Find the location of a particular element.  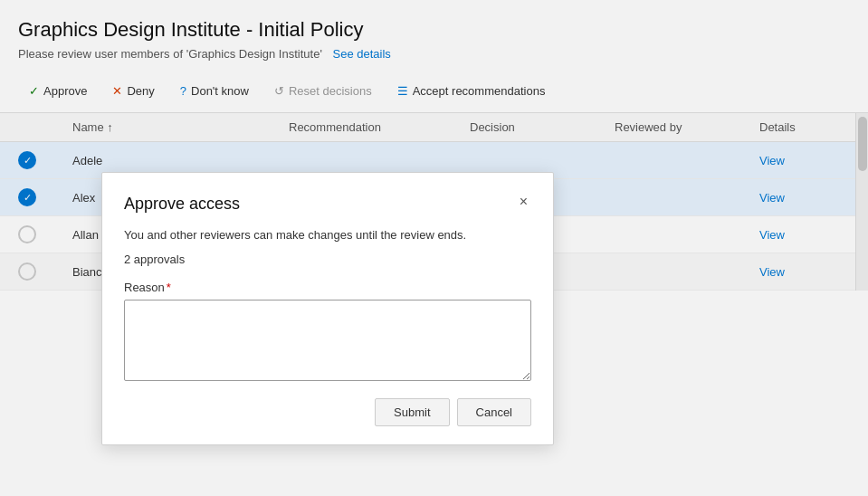

modal-footer: Submit Cancel is located at coordinates (328, 413).